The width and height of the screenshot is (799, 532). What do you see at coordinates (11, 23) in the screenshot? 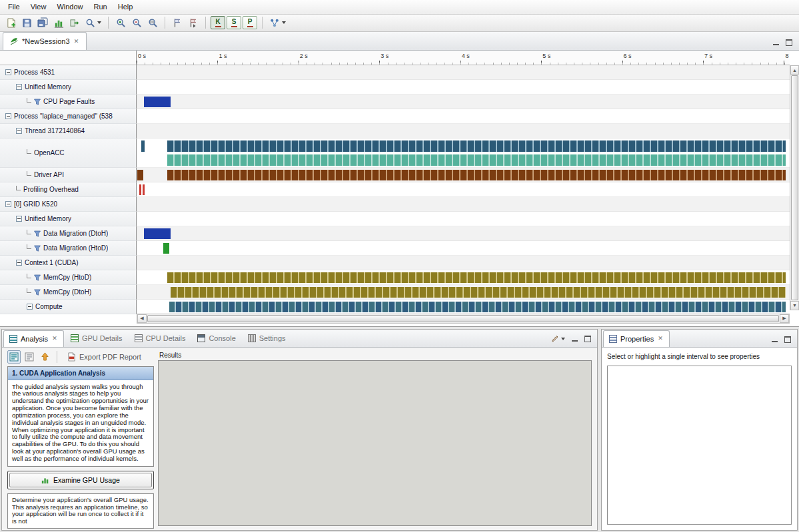
I see `new-session-icon` at bounding box center [11, 23].